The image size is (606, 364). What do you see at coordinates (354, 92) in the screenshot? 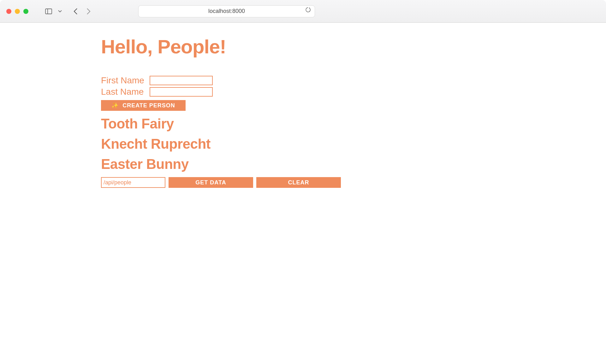
I see `last-name-row: Last Name` at bounding box center [354, 92].